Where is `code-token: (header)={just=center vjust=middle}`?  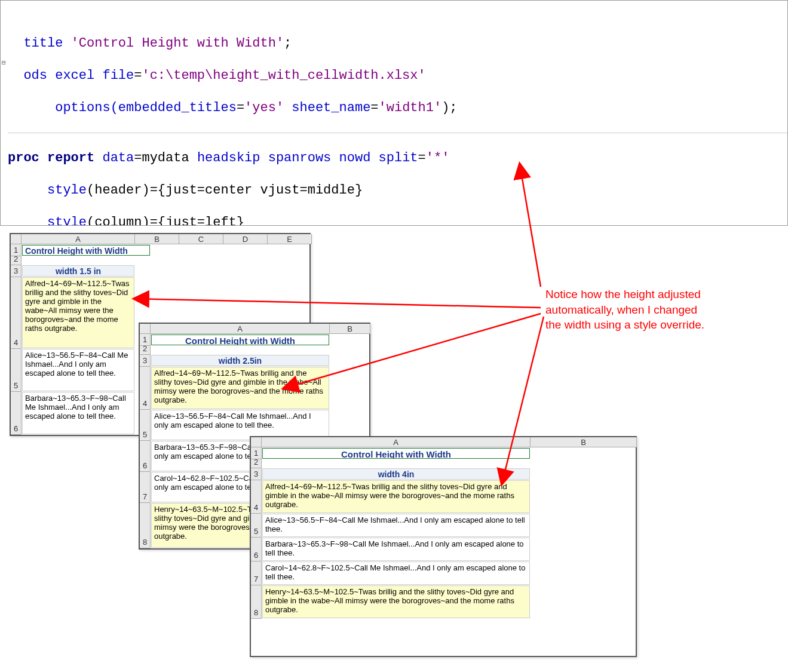 code-token: (header)={just=center vjust=middle} is located at coordinates (225, 190).